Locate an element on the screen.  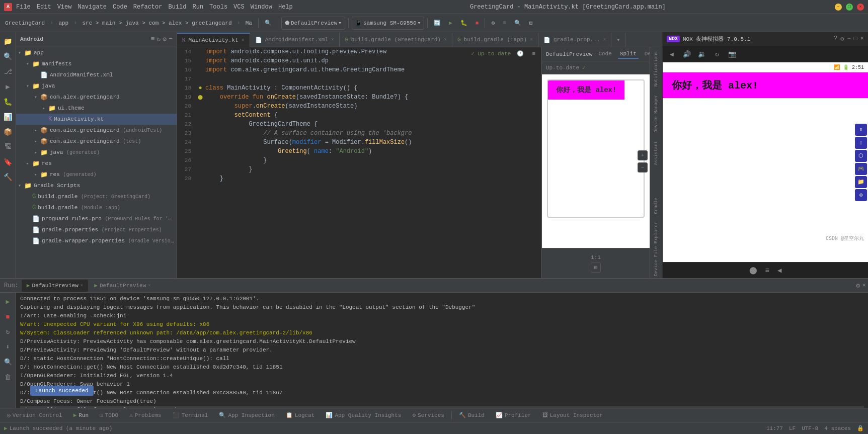
tree-item-build-gradle-project: ▸ G build.gradle (Project: GreetingCard) is located at coordinates (97, 197).